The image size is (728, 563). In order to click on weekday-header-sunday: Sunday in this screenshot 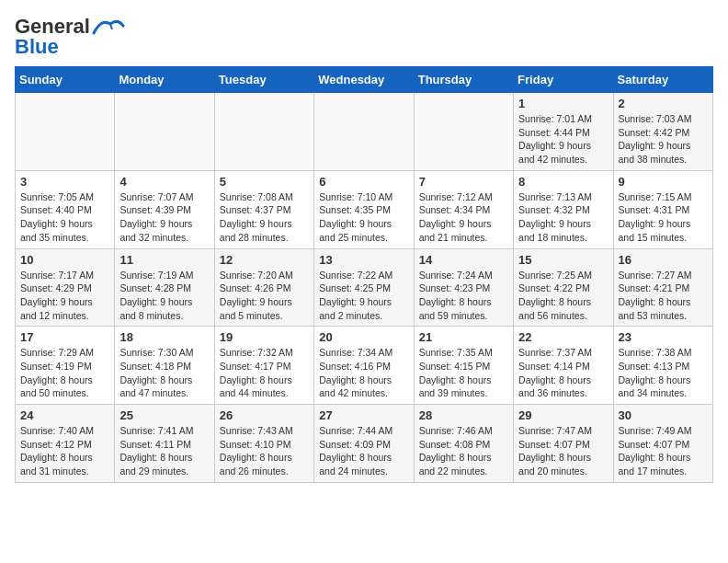, I will do `click(65, 80)`.